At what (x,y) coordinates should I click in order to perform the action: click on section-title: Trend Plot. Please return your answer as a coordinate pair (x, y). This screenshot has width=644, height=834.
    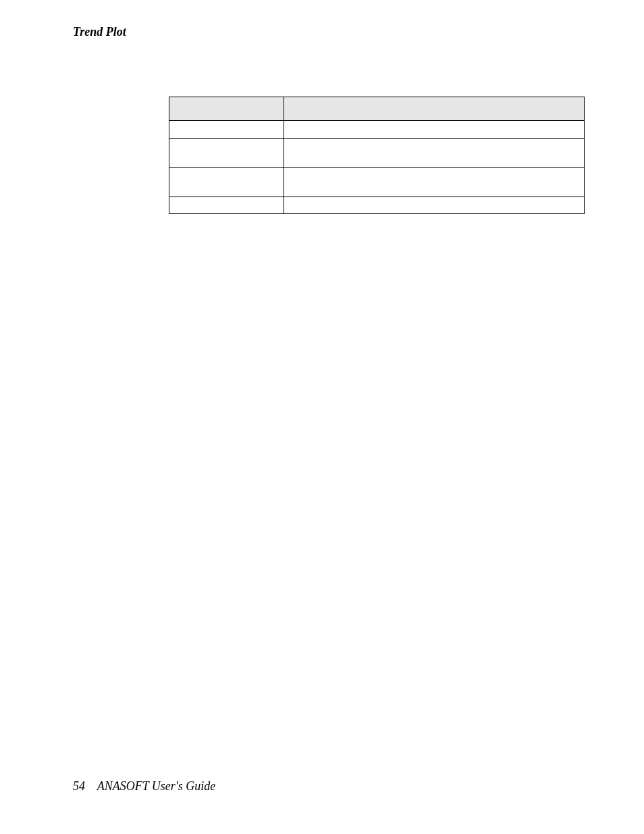
    Looking at the image, I should click on (100, 32).